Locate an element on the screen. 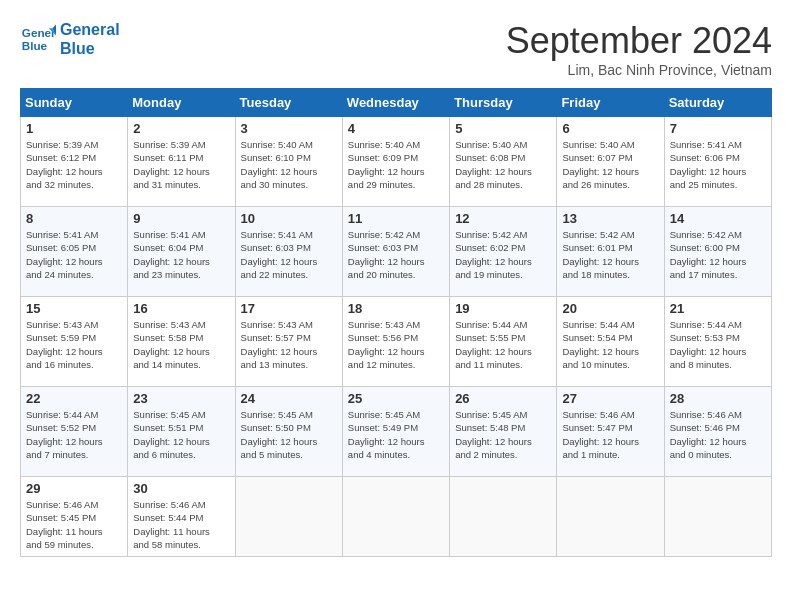 The height and width of the screenshot is (612, 792). day-info-30: Sunrise: 5:46 AM Sunset: 5:44 PM Dayligh… is located at coordinates (181, 524).